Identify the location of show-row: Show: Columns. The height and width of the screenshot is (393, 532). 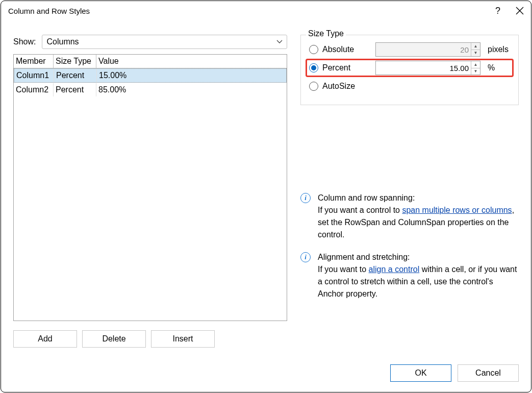
(150, 42).